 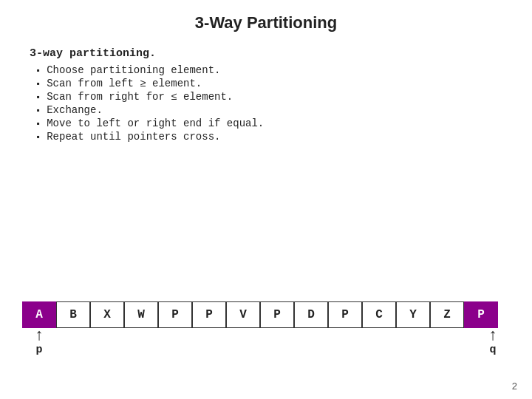 I want to click on pointer-q-label: q, so click(x=492, y=350).